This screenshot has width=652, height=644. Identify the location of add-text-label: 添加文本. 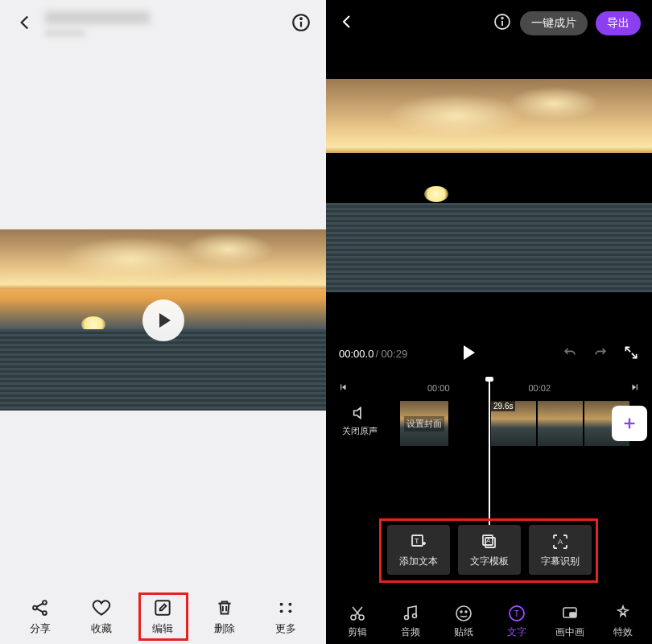
(419, 562).